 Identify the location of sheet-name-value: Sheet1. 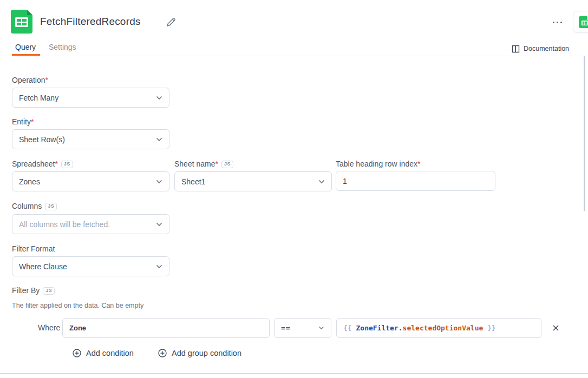
(248, 182).